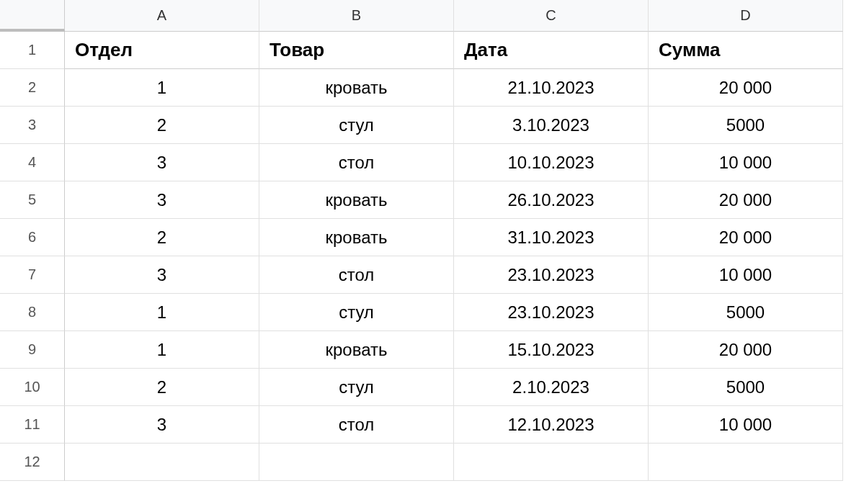 This screenshot has width=846, height=504. Describe the element at coordinates (162, 238) in the screenshot. I see `cell-A6: 2` at that location.